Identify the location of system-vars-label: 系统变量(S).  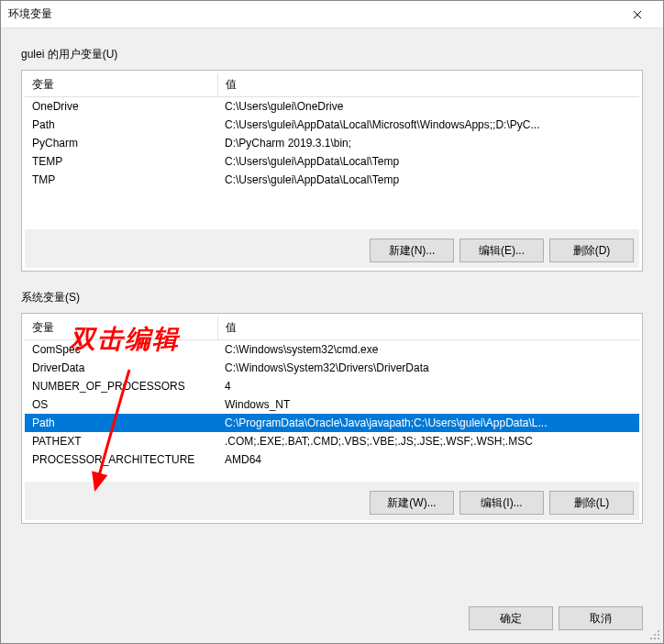
(332, 297).